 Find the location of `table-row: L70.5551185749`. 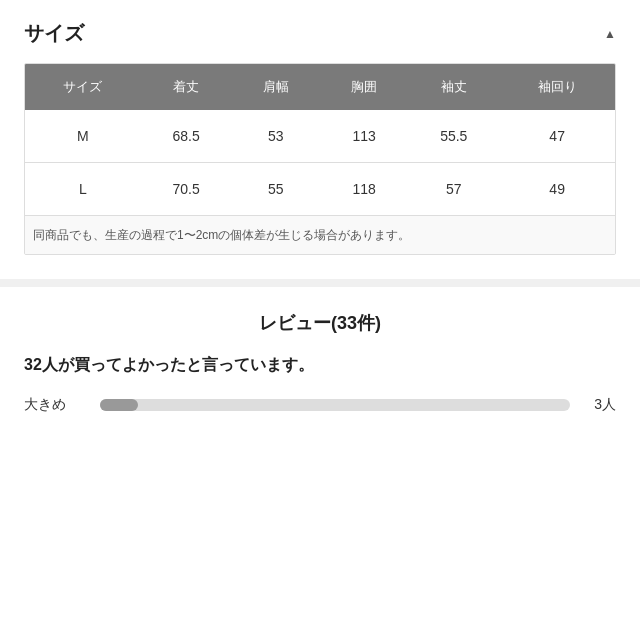

table-row: L70.5551185749 is located at coordinates (320, 190).